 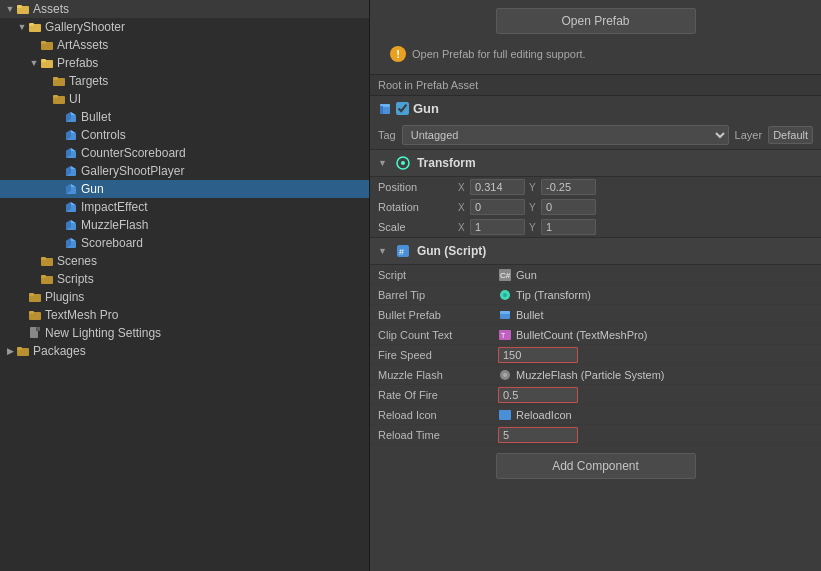 I want to click on tag-label: Tag, so click(x=387, y=135).